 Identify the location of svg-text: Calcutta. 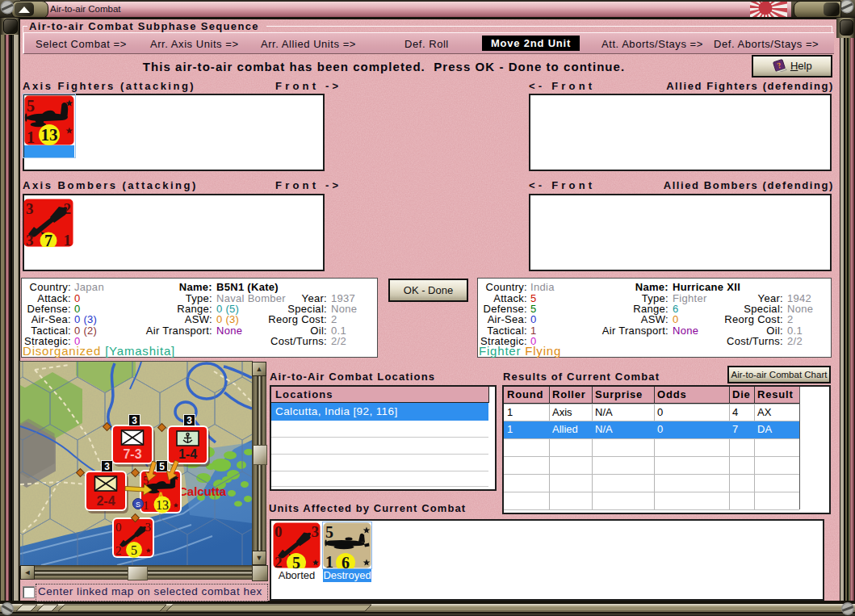
(203, 491).